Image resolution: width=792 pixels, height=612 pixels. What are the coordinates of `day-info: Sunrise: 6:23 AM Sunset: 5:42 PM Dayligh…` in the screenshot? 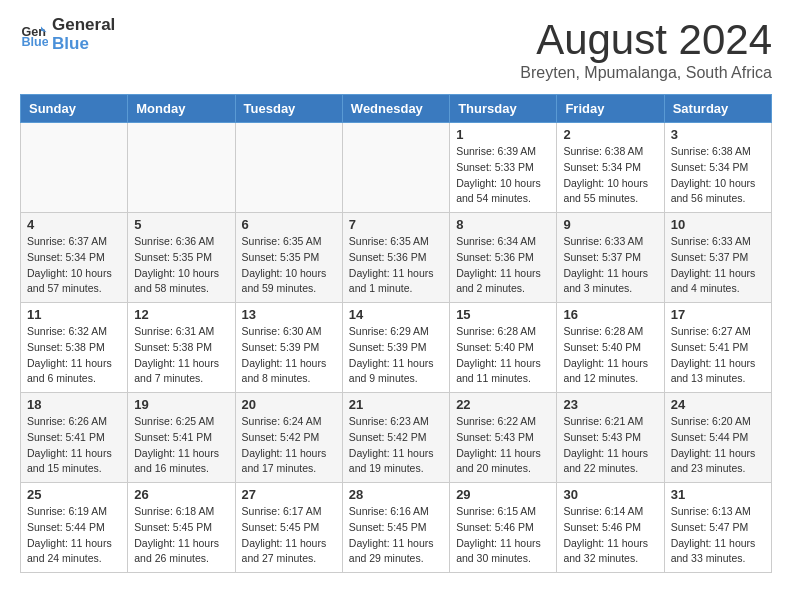 It's located at (396, 446).